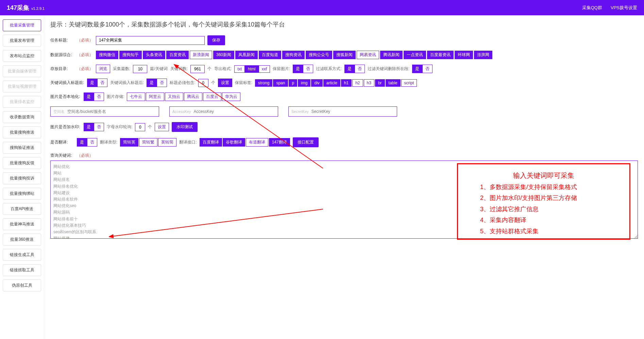  What do you see at coordinates (140, 127) in the screenshot?
I see `wm-rot-input` at bounding box center [140, 127].